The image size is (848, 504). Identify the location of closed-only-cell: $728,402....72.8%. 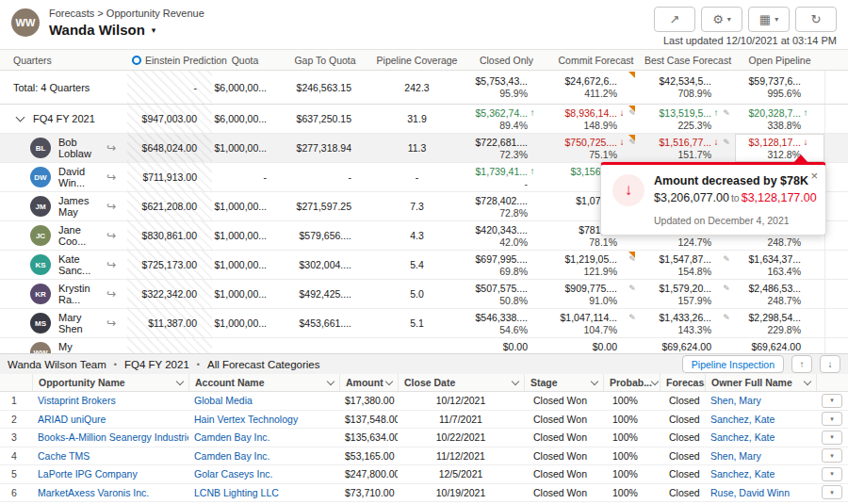
(507, 206).